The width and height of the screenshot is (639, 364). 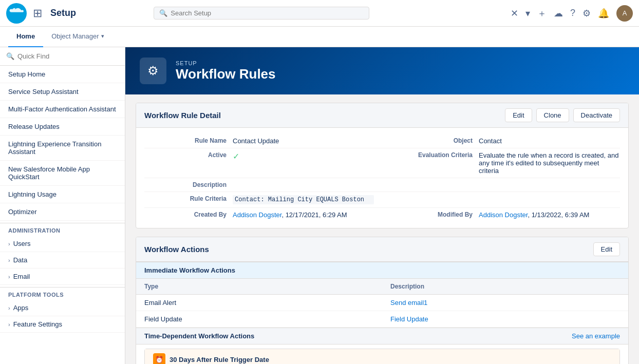 What do you see at coordinates (257, 215) in the screenshot?
I see `created-by-link: Addison Dogster` at bounding box center [257, 215].